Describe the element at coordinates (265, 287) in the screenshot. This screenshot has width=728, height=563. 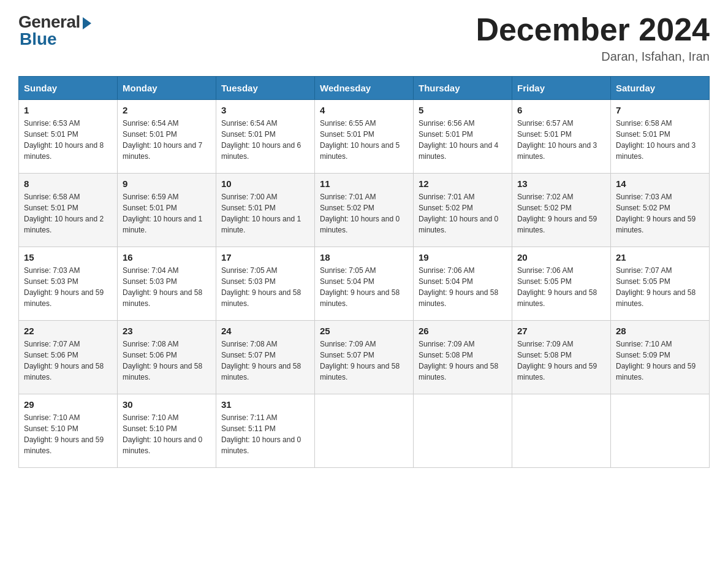
I see `day-info: Sunrise: 7:05 AMSunset: 5:03 PMDaylight:…` at that location.